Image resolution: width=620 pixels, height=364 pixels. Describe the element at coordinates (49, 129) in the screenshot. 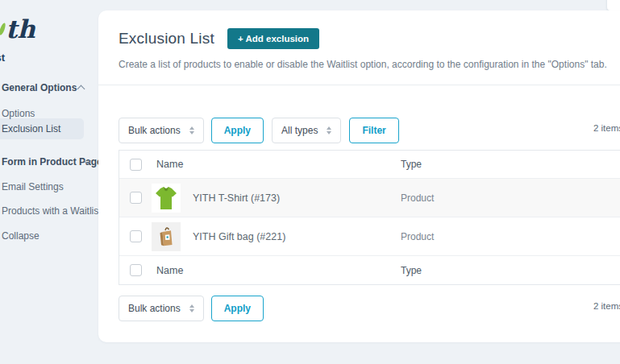

I see `sidebar-item-exclusion-list: Exclusion List` at that location.